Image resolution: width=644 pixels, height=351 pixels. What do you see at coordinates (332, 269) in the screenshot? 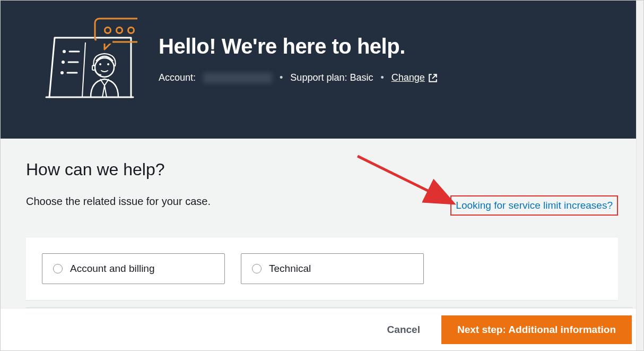
I see `option-technical: Technical` at bounding box center [332, 269].